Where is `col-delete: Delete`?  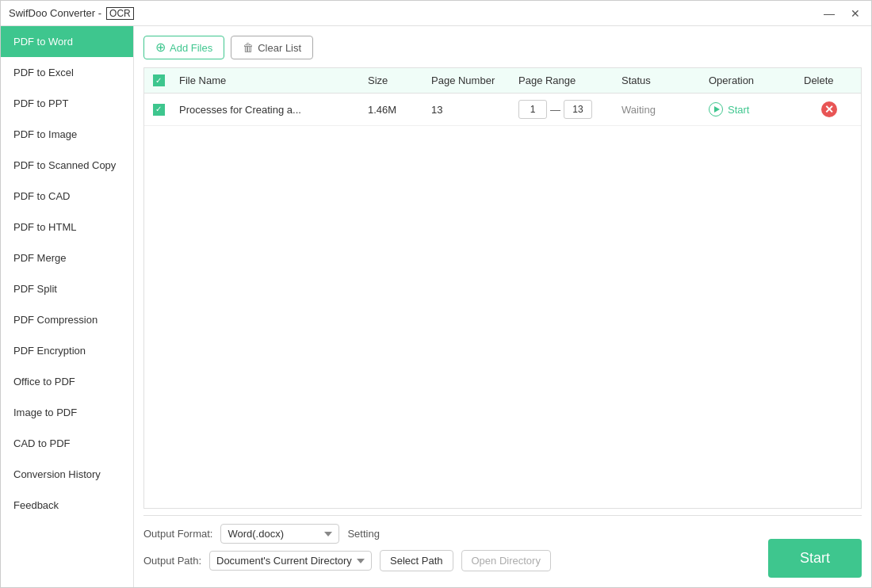 col-delete: Delete is located at coordinates (829, 81).